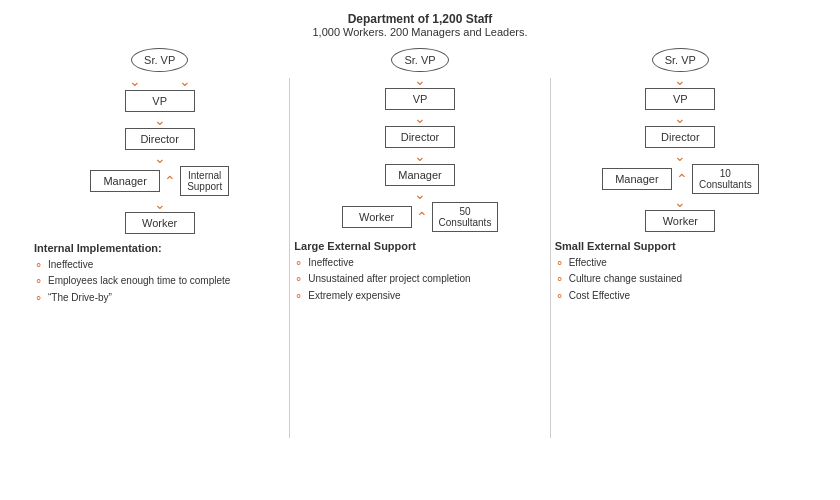 The height and width of the screenshot is (500, 840). What do you see at coordinates (420, 140) in the screenshot?
I see `org-chart-2: Sr. VP ⌄ VP ⌄ Director ⌄ Manager ⌄` at bounding box center [420, 140].